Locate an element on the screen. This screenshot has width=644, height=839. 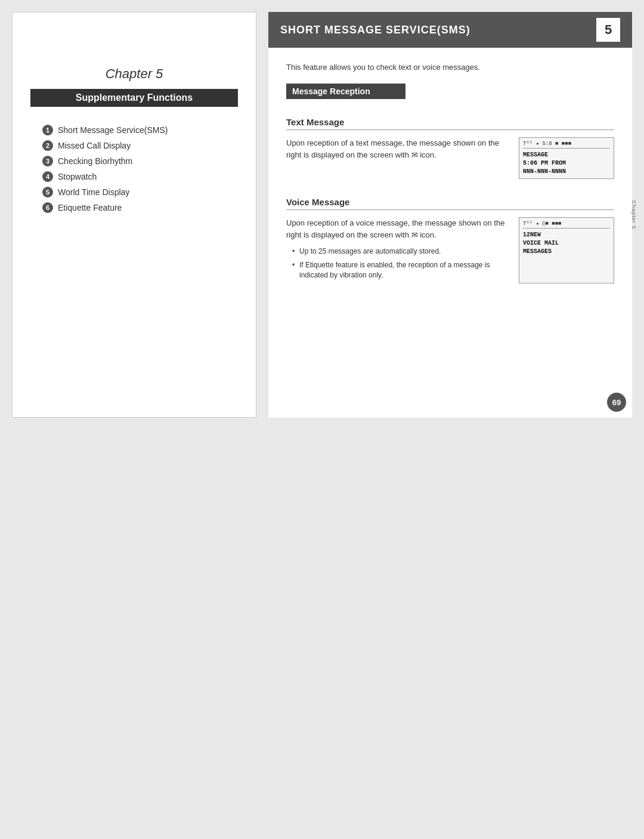
chapter-subtitle: Supplementary Functions is located at coordinates (134, 98).